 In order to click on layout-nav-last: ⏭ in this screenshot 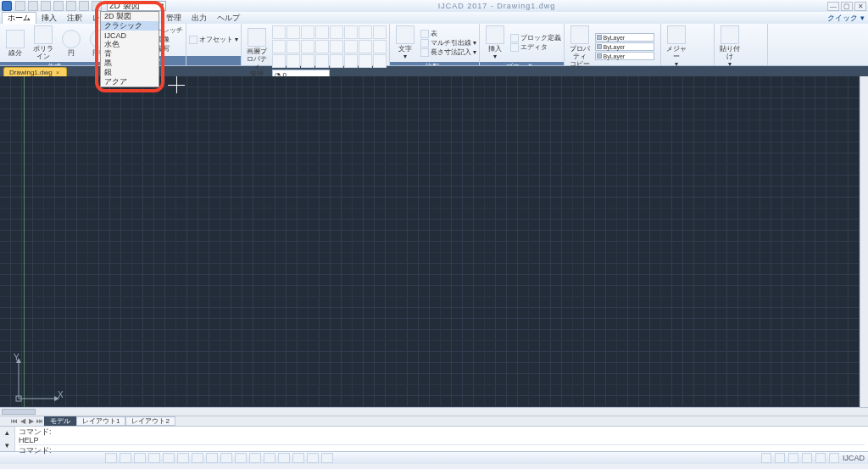, I will do `click(40, 421)`.